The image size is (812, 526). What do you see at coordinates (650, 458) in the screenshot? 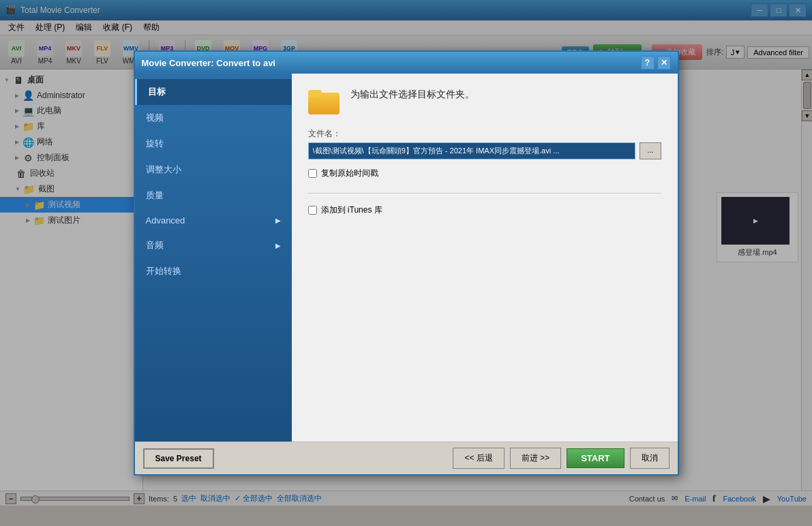
I see `cancel-button: 取消` at bounding box center [650, 458].